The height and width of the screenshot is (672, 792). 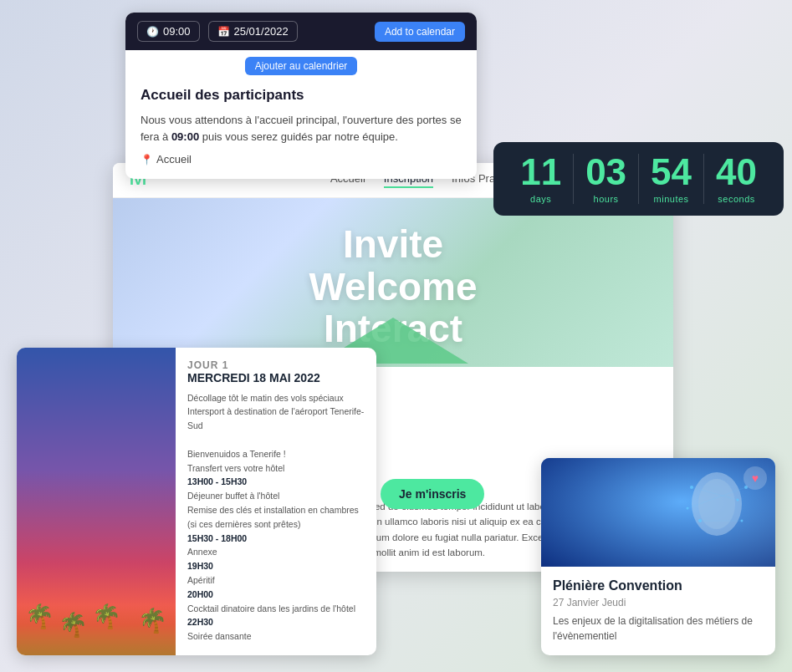 What do you see at coordinates (261, 32) in the screenshot?
I see `event-date: 25/01/2022` at bounding box center [261, 32].